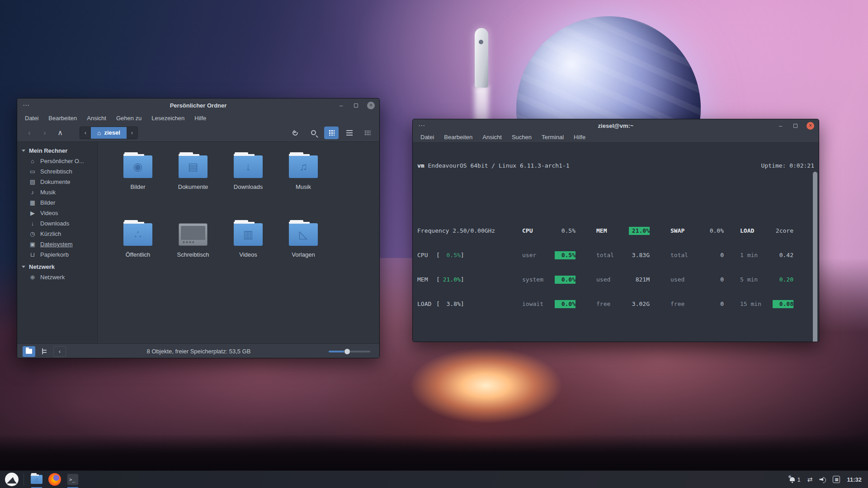 This screenshot has width=868, height=488. I want to click on taskbar-terminal-button: >_, so click(73, 479).